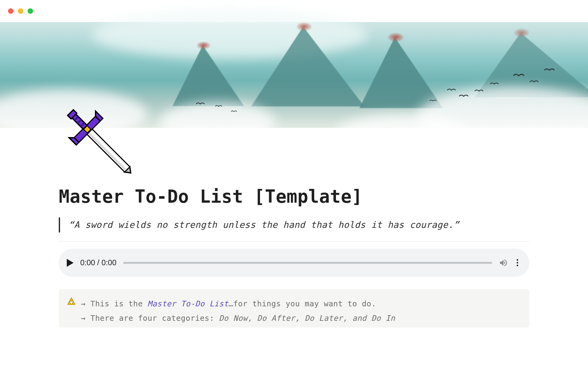 This screenshot has height=368, width=588. Describe the element at coordinates (294, 241) in the screenshot. I see `divider` at that location.